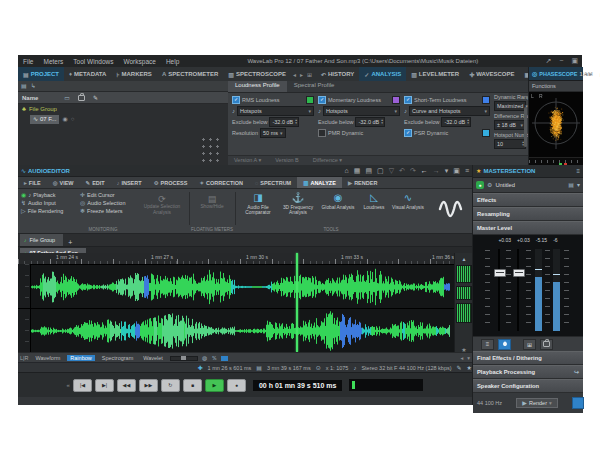 This screenshot has width=600, height=450. Describe the element at coordinates (273, 182) in the screenshot. I see `ribbon-tab-spectrum: ◌SPECTRUM` at that location.